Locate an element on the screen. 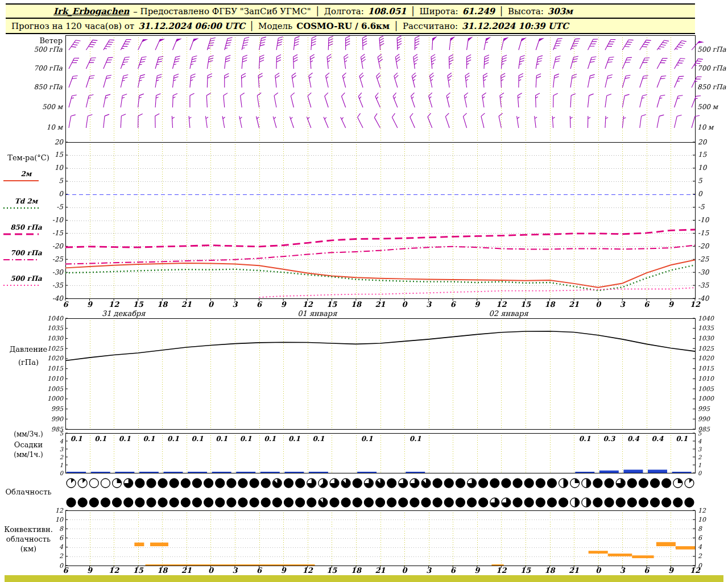  model-value: COSMO-RU / 6.6км is located at coordinates (343, 26).